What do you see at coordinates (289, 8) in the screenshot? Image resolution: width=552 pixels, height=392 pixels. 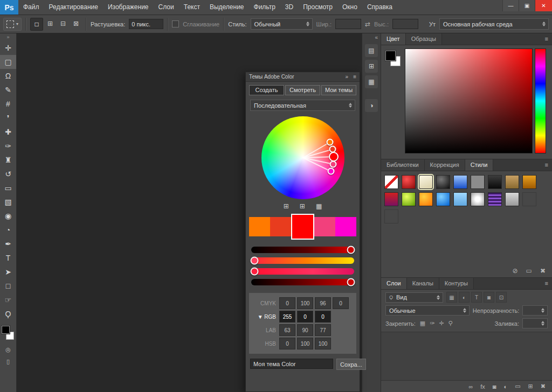 I see `menu-3d: 3D` at bounding box center [289, 8].